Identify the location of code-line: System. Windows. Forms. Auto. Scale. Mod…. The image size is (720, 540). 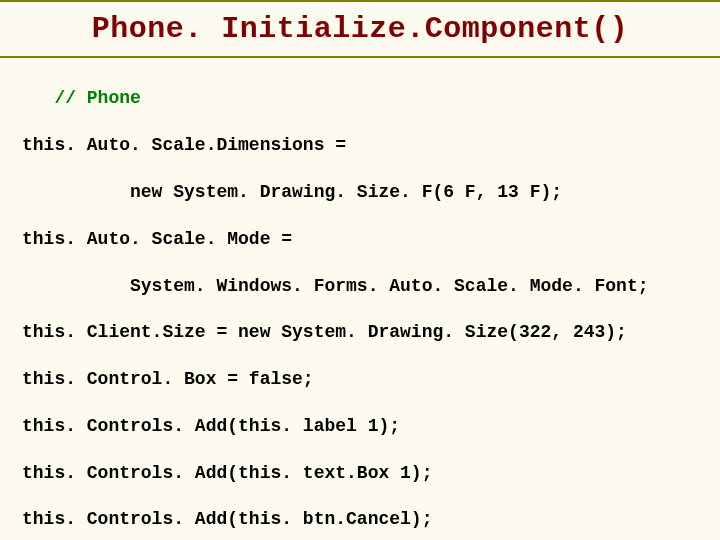
(360, 286).